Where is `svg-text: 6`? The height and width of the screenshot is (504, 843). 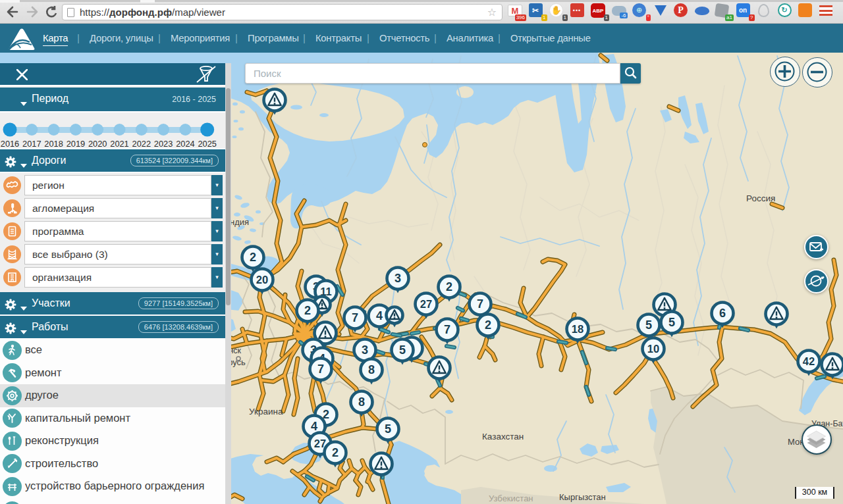
svg-text: 6 is located at coordinates (722, 313).